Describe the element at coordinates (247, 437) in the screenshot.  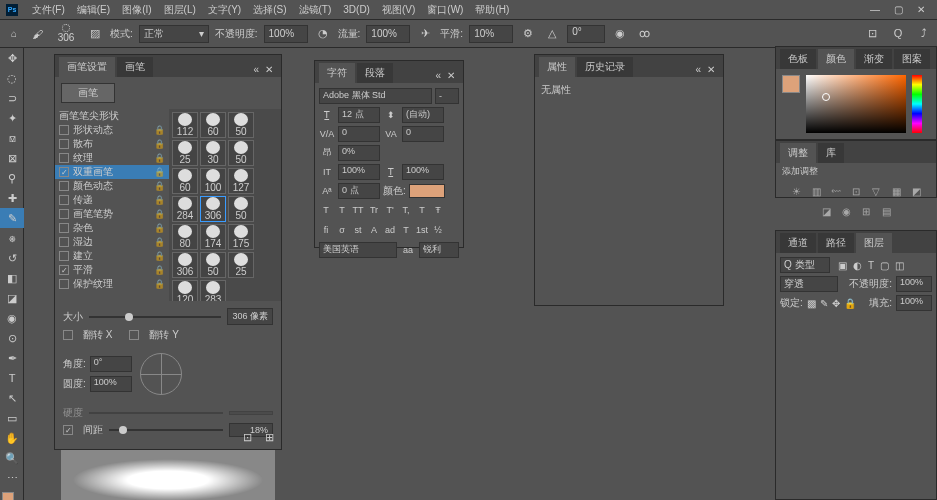
I see `toggle-preview-icon: ⊡` at that location.